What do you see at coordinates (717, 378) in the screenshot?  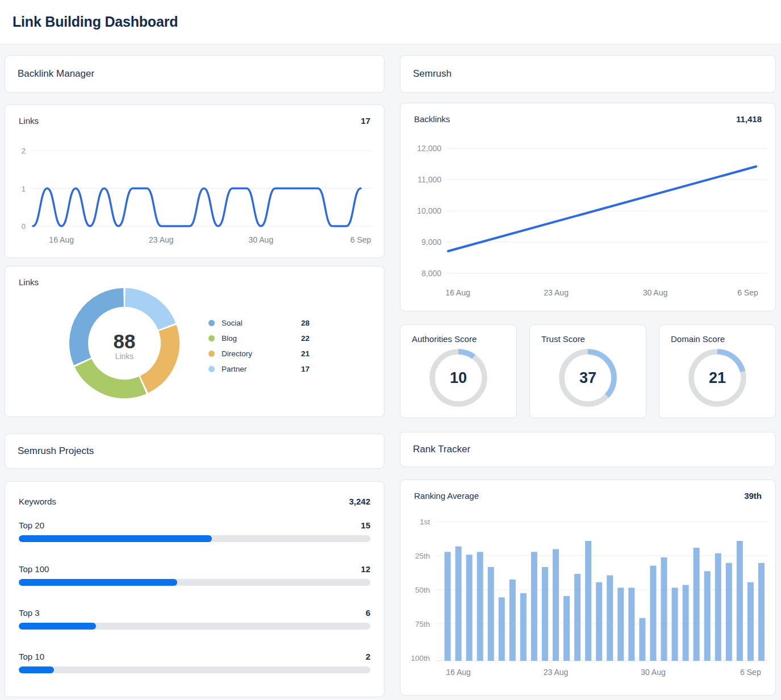 I see `domain-score-gauge: 21` at bounding box center [717, 378].